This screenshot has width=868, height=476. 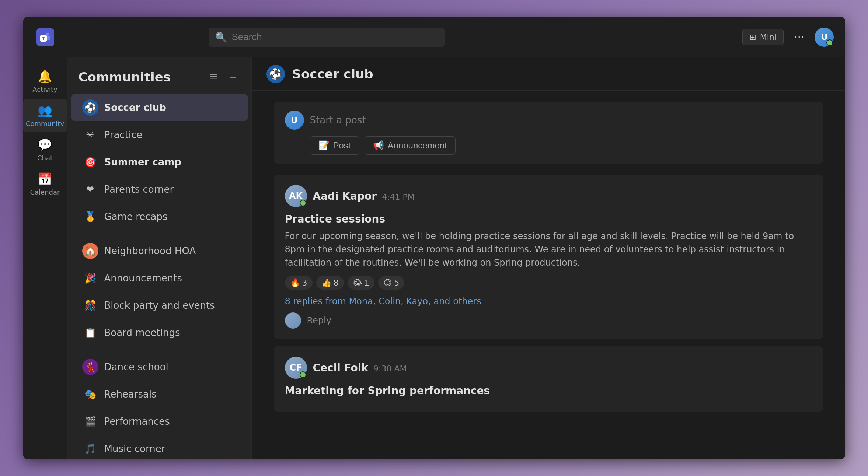 What do you see at coordinates (548, 391) in the screenshot?
I see `message-title-2: Marketing for Spring performances` at bounding box center [548, 391].